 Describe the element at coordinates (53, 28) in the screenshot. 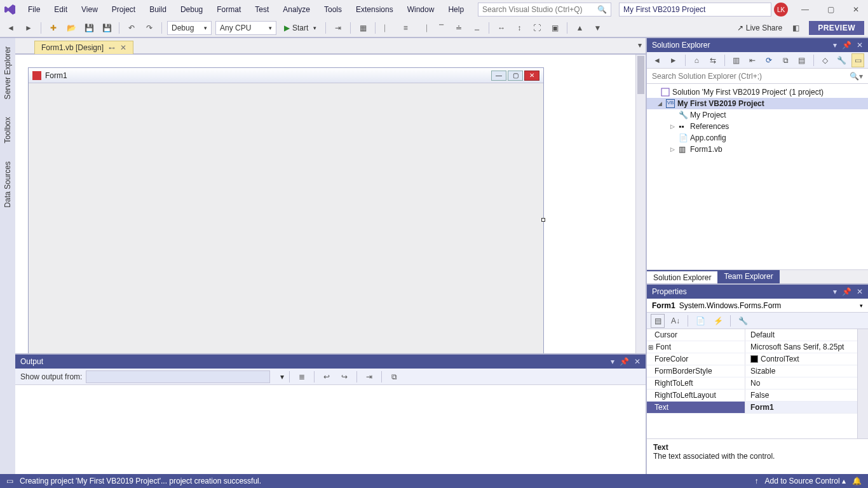

I see `new-project-button: ✚` at that location.